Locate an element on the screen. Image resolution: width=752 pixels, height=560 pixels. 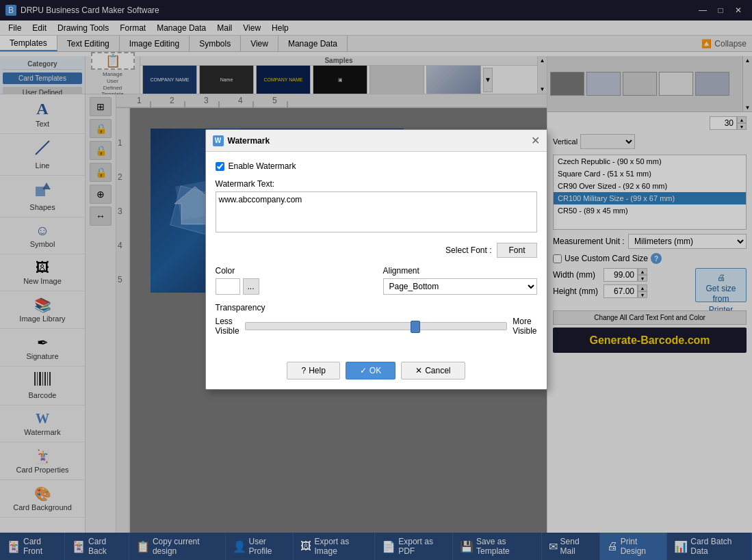
ok-button: ✓ OK is located at coordinates (371, 371).